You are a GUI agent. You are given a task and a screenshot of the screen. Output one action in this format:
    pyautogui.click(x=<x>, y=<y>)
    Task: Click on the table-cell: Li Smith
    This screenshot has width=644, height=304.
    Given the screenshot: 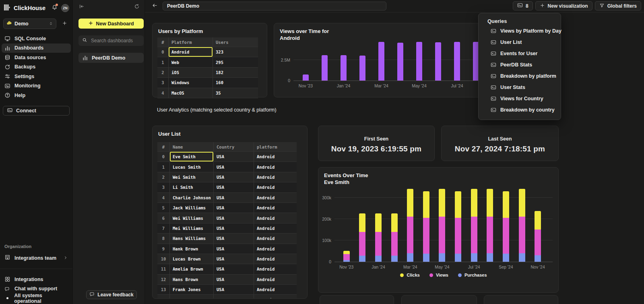 What is the action you would take?
    pyautogui.click(x=192, y=187)
    